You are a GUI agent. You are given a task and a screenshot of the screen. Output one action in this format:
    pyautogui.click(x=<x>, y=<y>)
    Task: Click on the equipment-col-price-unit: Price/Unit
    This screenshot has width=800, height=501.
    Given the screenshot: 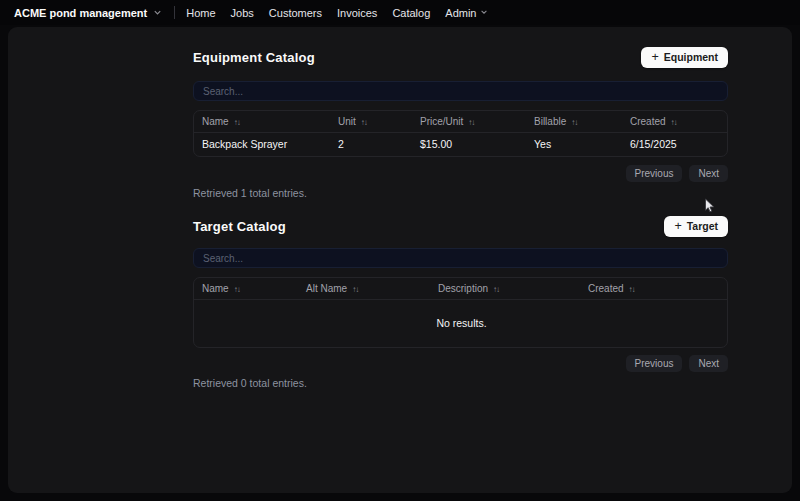 What is the action you would take?
    pyautogui.click(x=469, y=122)
    